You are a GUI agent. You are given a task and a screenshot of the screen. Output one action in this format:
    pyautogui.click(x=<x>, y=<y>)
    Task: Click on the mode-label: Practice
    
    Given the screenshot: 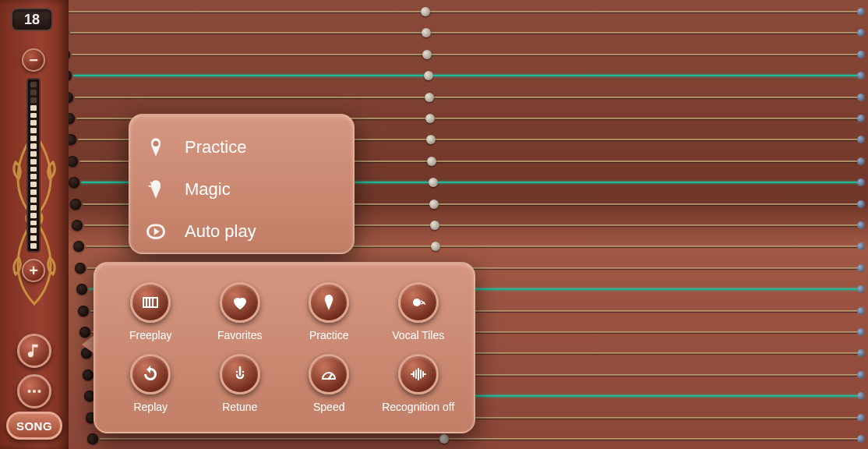 What is the action you would take?
    pyautogui.click(x=215, y=147)
    